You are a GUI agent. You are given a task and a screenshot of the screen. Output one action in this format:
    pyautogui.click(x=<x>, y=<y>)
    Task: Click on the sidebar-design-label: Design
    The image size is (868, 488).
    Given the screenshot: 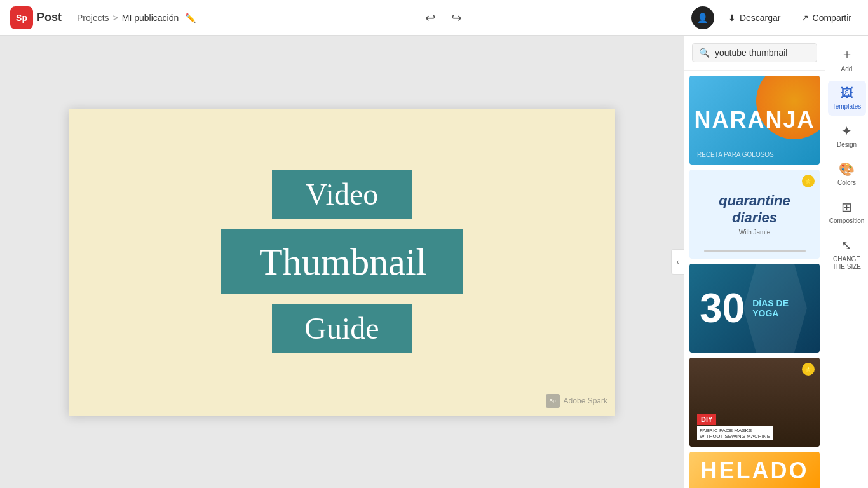 What is the action you would take?
    pyautogui.click(x=846, y=145)
    